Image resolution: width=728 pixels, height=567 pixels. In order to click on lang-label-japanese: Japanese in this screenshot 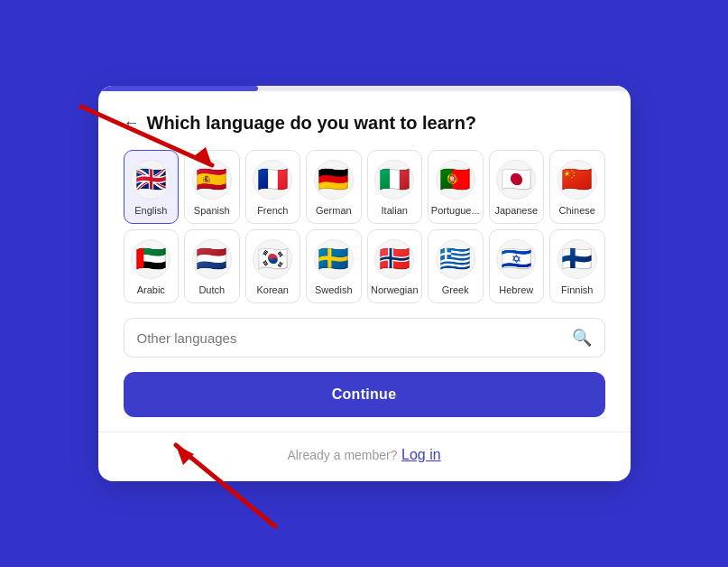, I will do `click(516, 210)`.